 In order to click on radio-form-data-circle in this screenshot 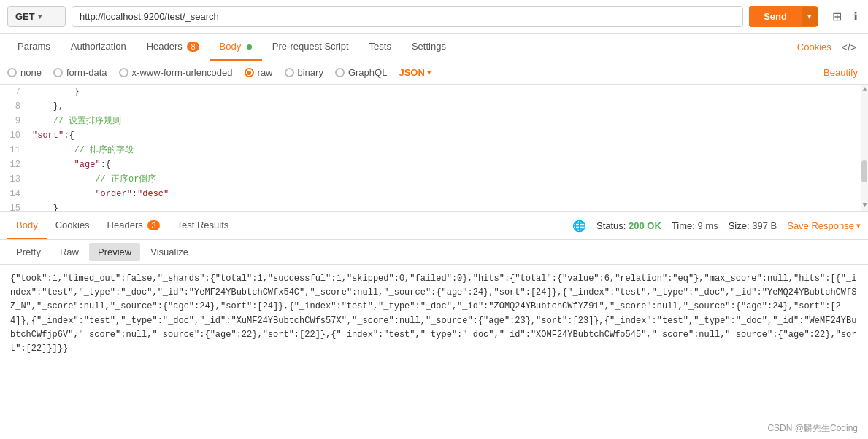, I will do `click(58, 73)`.